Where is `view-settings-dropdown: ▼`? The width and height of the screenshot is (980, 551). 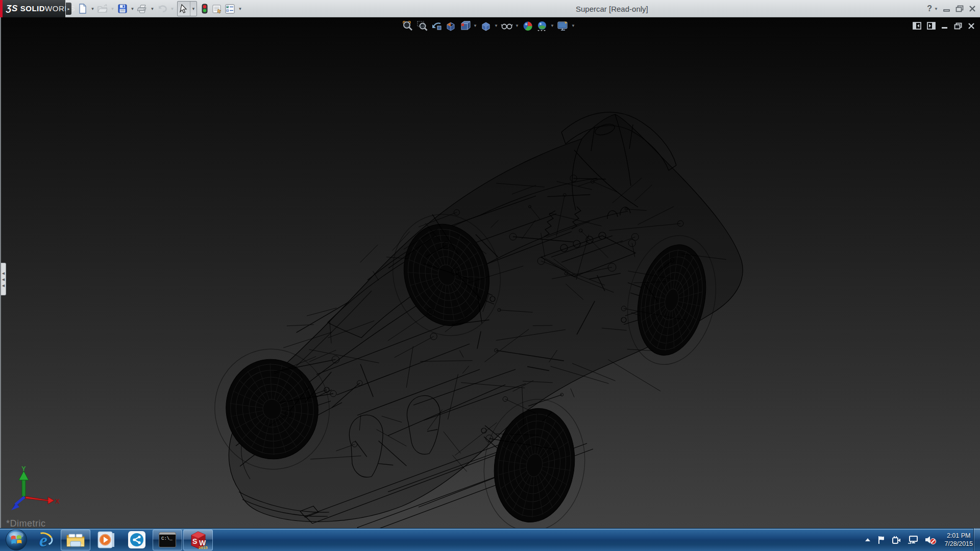 view-settings-dropdown: ▼ is located at coordinates (573, 26).